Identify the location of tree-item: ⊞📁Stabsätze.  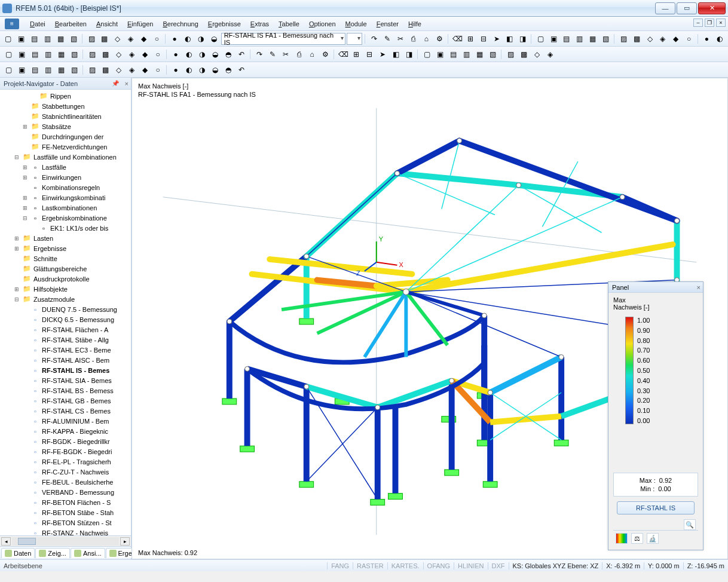
(66, 127).